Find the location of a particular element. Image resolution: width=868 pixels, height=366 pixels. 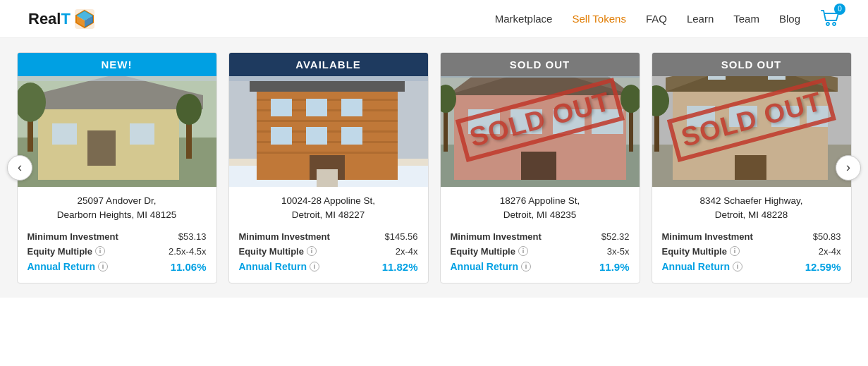

card-equity-row-4: Equity Multiple i 2x-4x is located at coordinates (752, 251).